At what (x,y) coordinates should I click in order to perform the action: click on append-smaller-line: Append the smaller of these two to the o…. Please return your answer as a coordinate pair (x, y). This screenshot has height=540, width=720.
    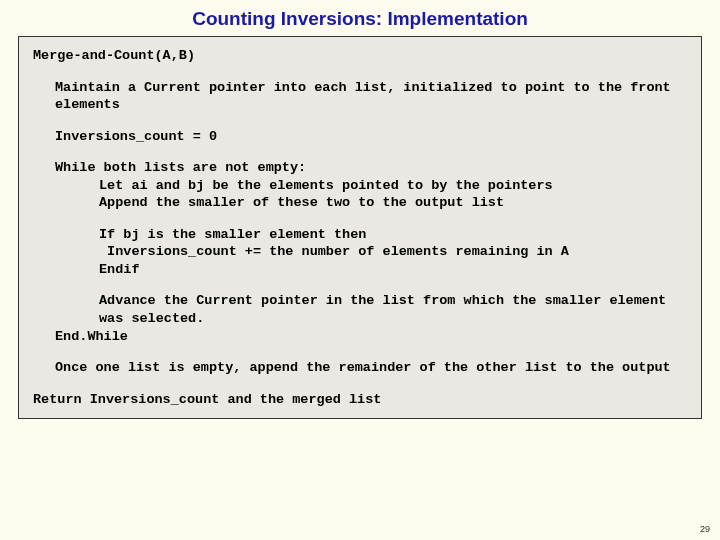
    Looking at the image, I should click on (360, 203).